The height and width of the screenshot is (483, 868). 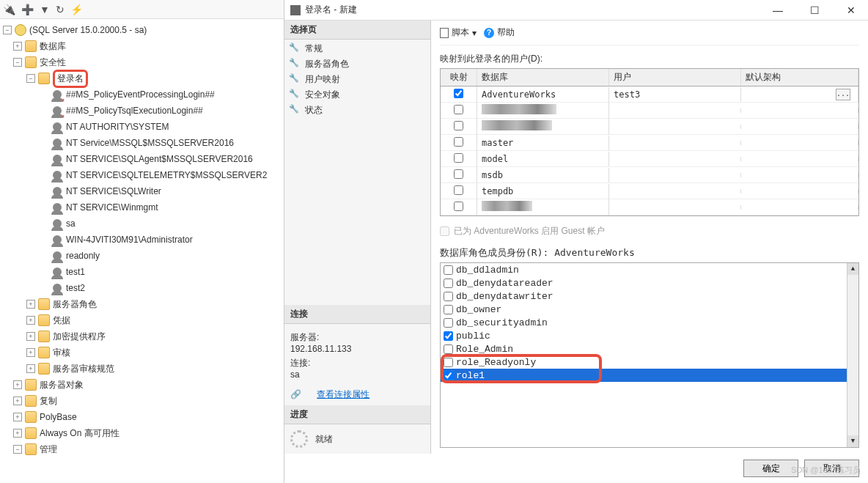 I want to click on tree-security: − 安全性, so click(x=142, y=62).